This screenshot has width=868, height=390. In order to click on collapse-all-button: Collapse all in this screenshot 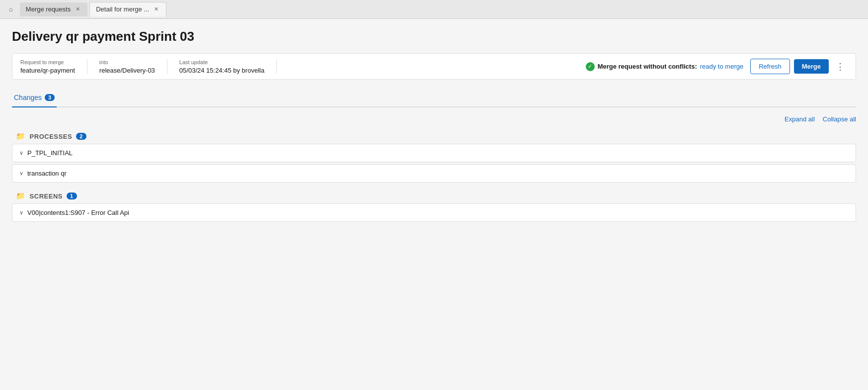, I will do `click(840, 119)`.